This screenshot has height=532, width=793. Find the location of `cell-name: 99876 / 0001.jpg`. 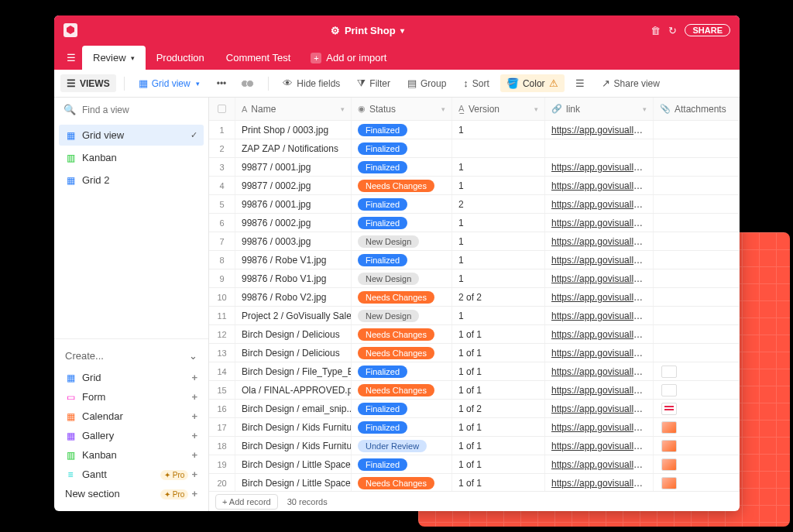

cell-name: 99876 / 0001.jpg is located at coordinates (294, 204).